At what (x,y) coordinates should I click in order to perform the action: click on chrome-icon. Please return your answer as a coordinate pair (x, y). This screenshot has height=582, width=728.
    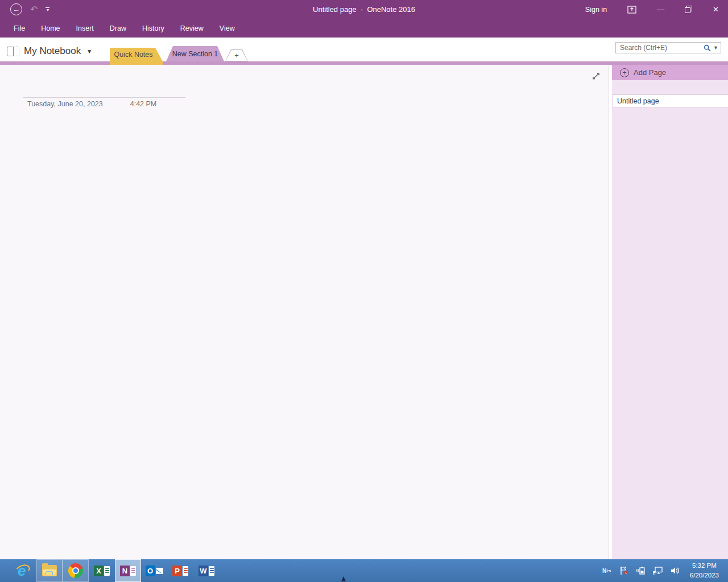
    Looking at the image, I should click on (76, 571).